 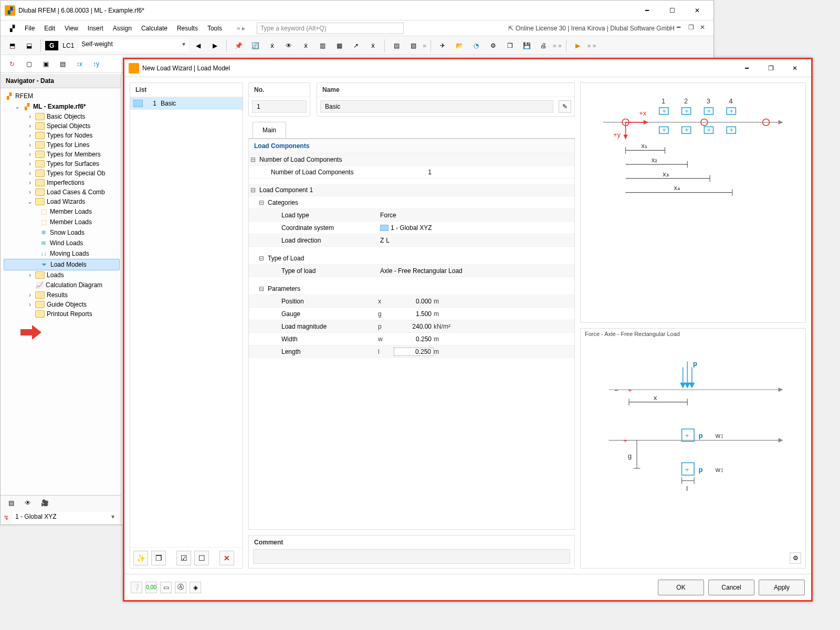 What do you see at coordinates (510, 46) in the screenshot?
I see `tool-copy-icon: ❐` at bounding box center [510, 46].